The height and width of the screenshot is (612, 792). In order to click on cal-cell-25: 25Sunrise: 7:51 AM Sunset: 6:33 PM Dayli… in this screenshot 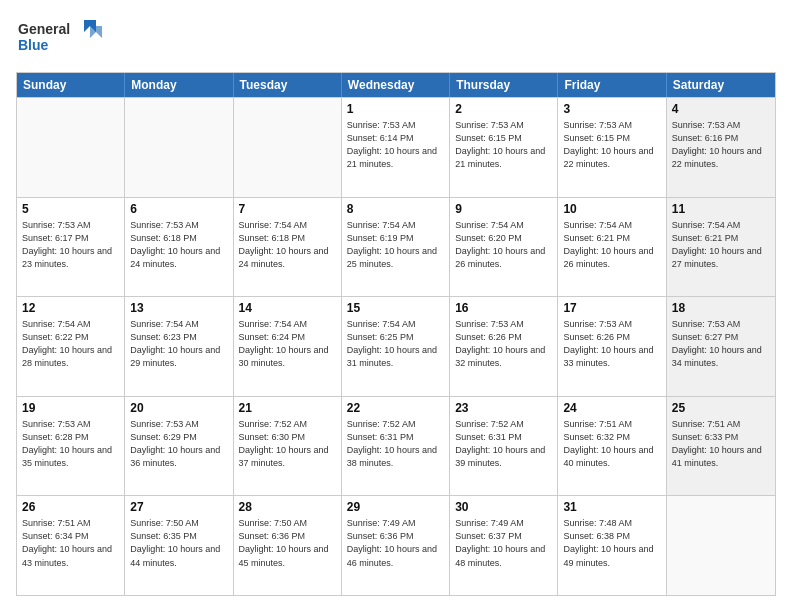, I will do `click(721, 446)`.